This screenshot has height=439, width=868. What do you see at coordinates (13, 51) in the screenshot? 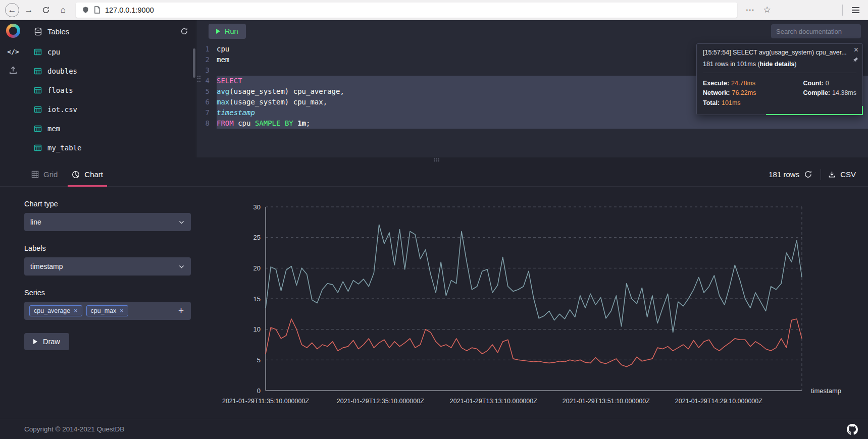
I see `sql-editor-nav-icon: </>` at bounding box center [13, 51].